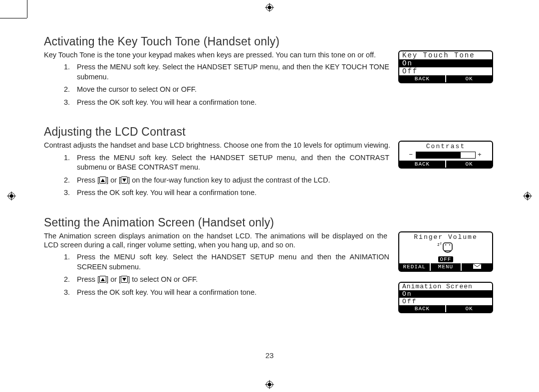 Image resolution: width=539 pixels, height=392 pixels. Describe the element at coordinates (441, 243) in the screenshot. I see `svg-text: z` at that location.